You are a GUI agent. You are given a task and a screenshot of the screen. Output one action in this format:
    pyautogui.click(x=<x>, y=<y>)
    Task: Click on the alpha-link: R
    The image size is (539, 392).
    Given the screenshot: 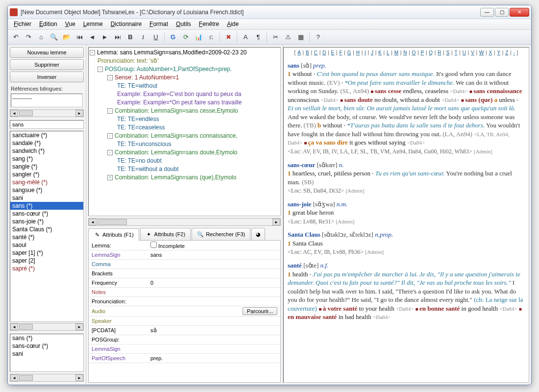 What is the action you would take?
    pyautogui.click(x=439, y=53)
    